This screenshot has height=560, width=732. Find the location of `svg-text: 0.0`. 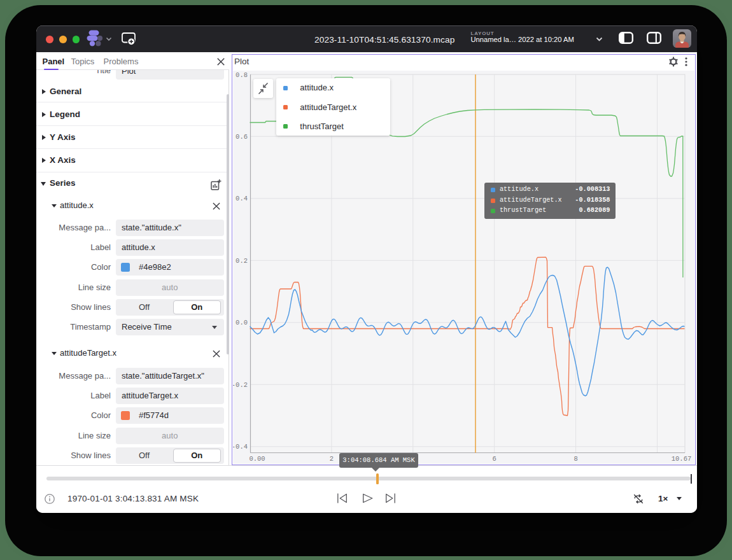

svg-text: 0.0 is located at coordinates (242, 323).